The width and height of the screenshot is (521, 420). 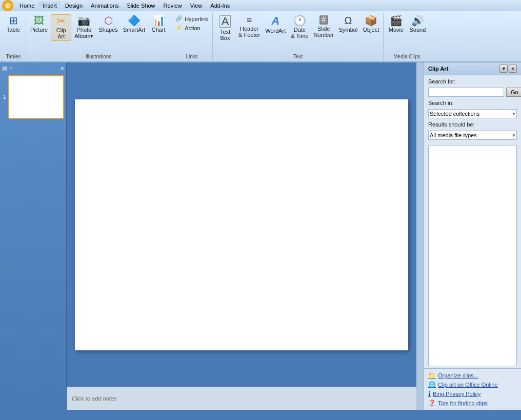 What do you see at coordinates (468, 385) in the screenshot?
I see `clip-art-online-label: Clip art on Office Online` at bounding box center [468, 385].